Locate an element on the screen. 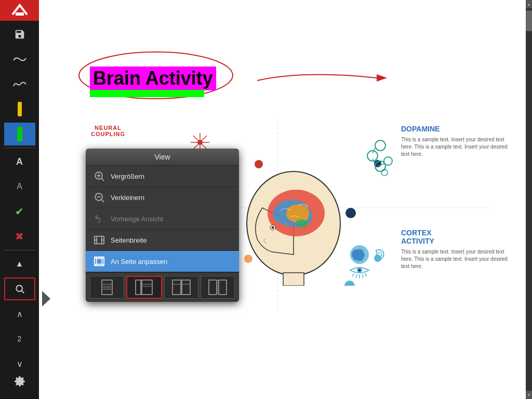 The image size is (532, 399). dopamine-section: DOPAMINE This is a sample text. Insert y… is located at coordinates (456, 141).